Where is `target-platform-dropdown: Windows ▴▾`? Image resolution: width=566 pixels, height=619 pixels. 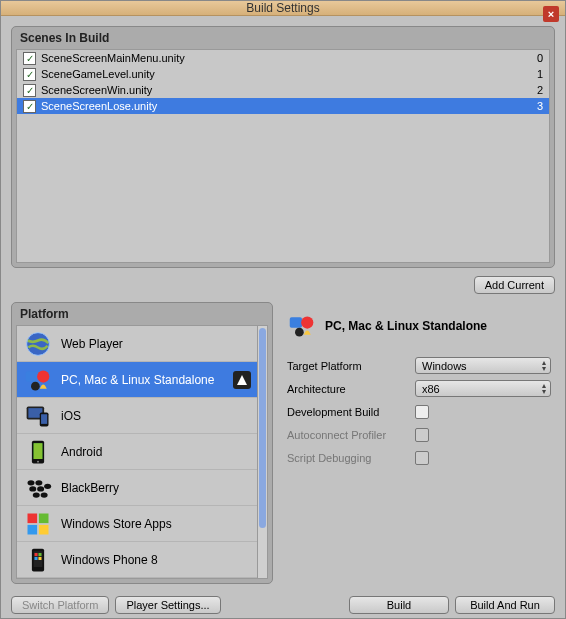
target-platform-dropdown: Windows ▴▾ is located at coordinates (483, 366).